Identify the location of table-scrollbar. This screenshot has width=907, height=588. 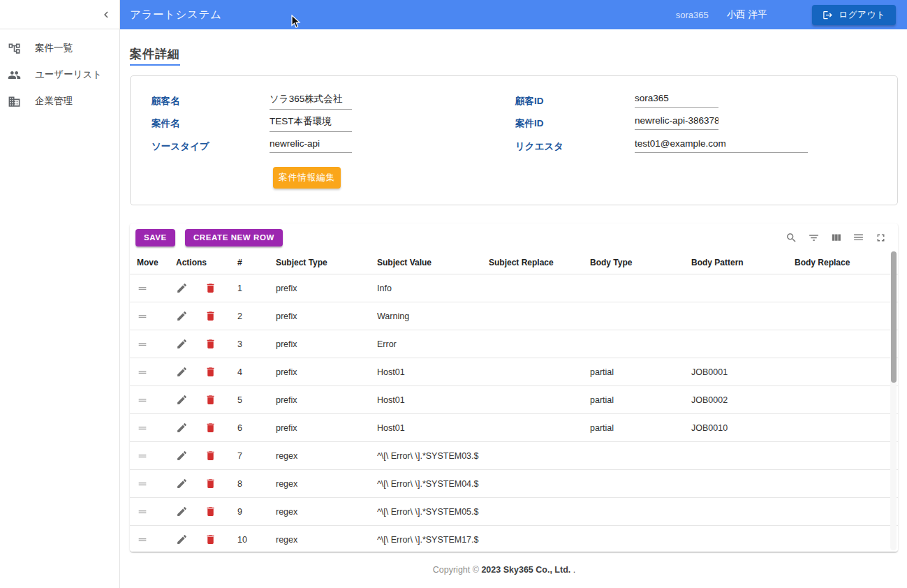
(894, 401).